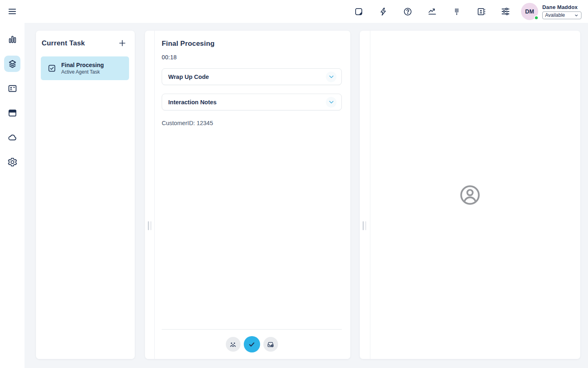 This screenshot has width=588, height=368. Describe the element at coordinates (359, 11) in the screenshot. I see `notes-icon` at that location.